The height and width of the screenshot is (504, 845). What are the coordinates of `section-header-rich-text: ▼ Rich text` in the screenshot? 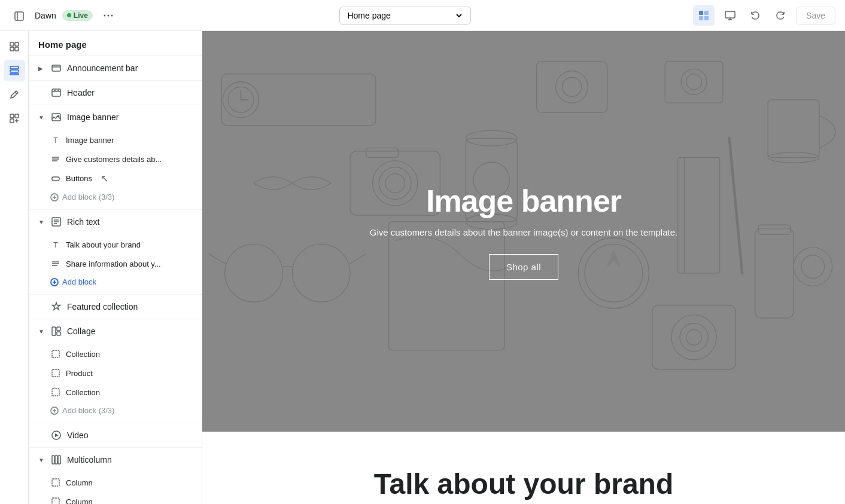 It's located at (115, 222).